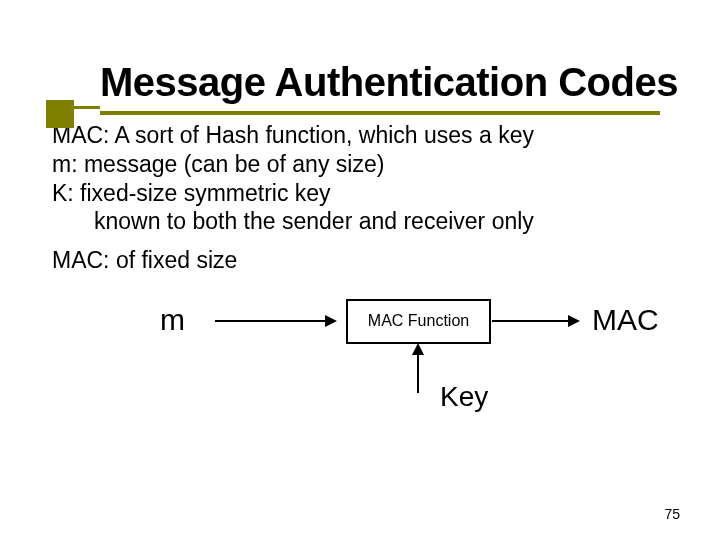 The image size is (720, 540). I want to click on diagram-output-mac: MAC, so click(626, 320).